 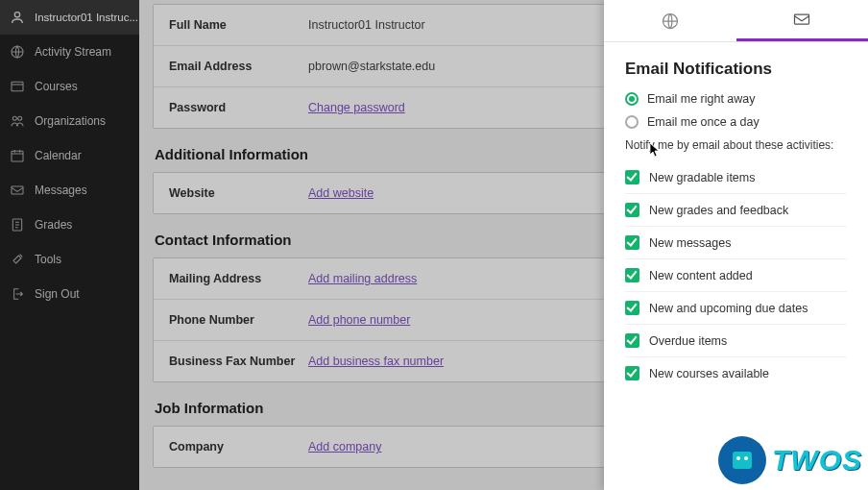 I want to click on sidebar-item-label: Messages, so click(x=61, y=190).